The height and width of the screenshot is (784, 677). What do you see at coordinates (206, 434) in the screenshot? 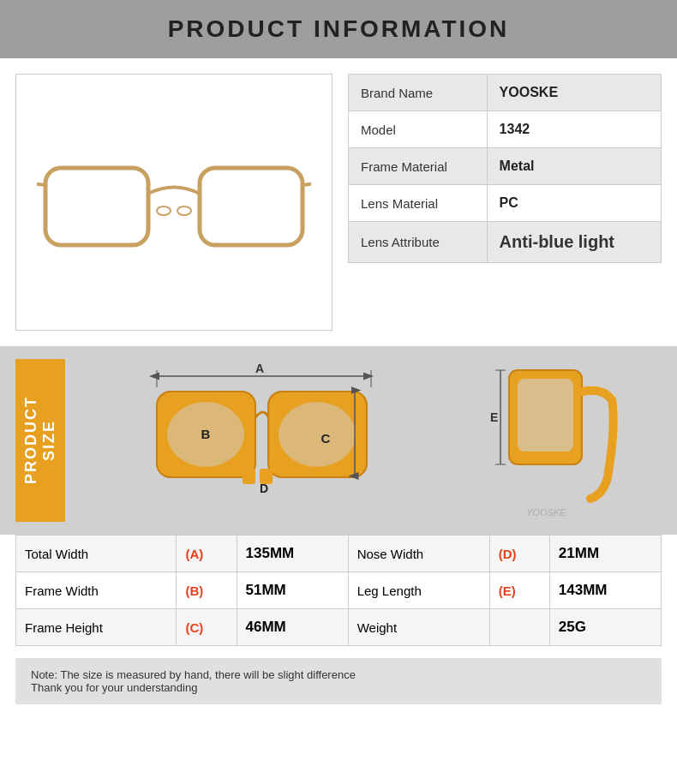
I see `svg-text: B` at bounding box center [206, 434].